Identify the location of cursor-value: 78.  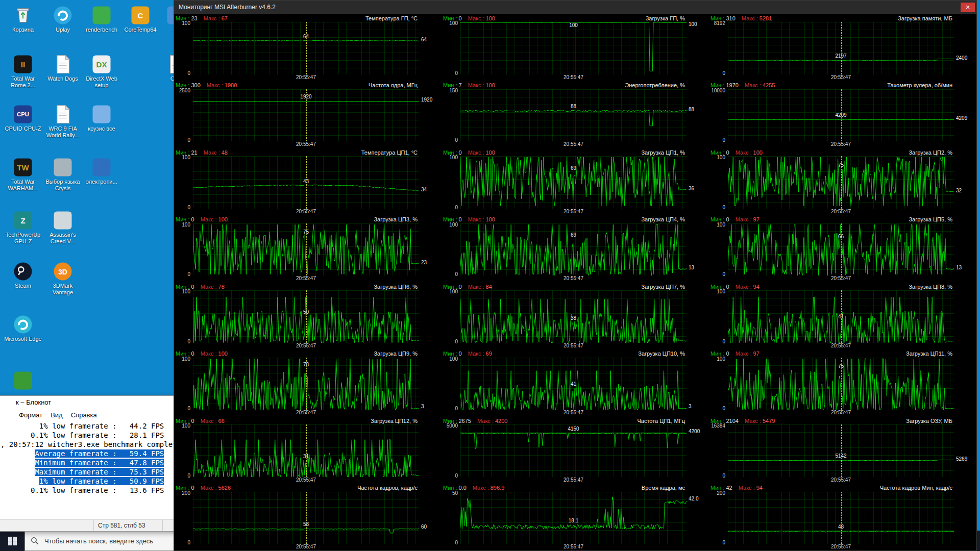
(306, 364).